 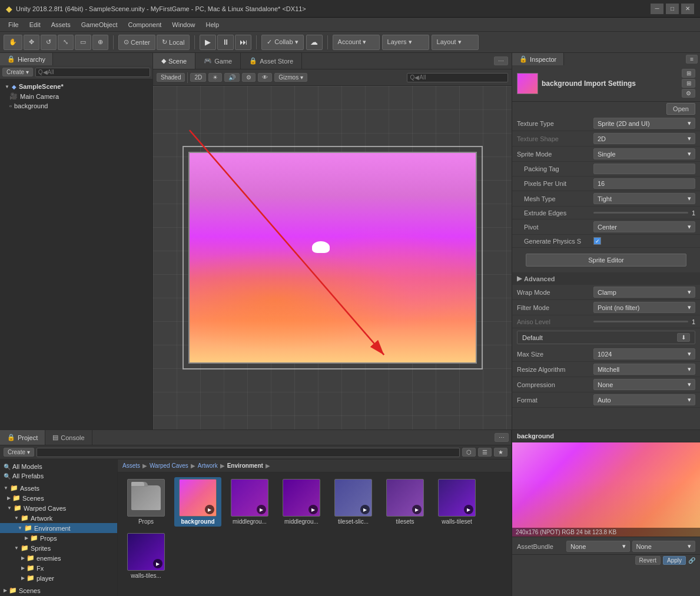 I want to click on default-download-btn: ⬇, so click(x=684, y=338).